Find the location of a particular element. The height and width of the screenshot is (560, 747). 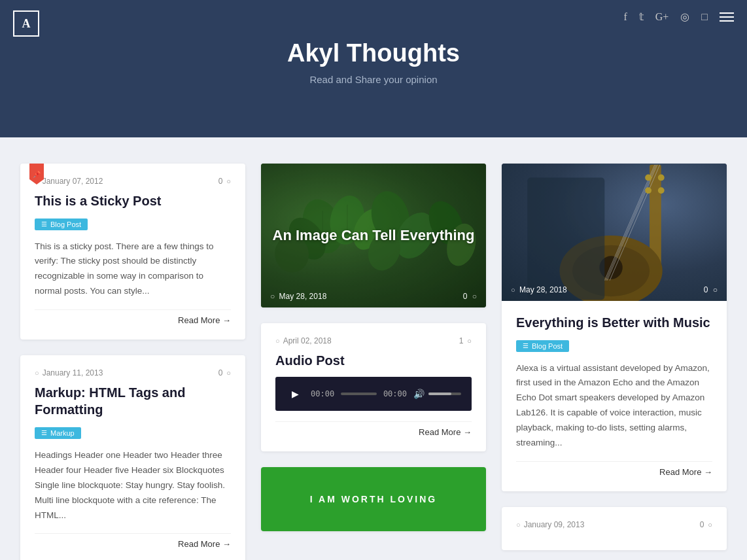

music-clock-icon: ○ is located at coordinates (513, 290).